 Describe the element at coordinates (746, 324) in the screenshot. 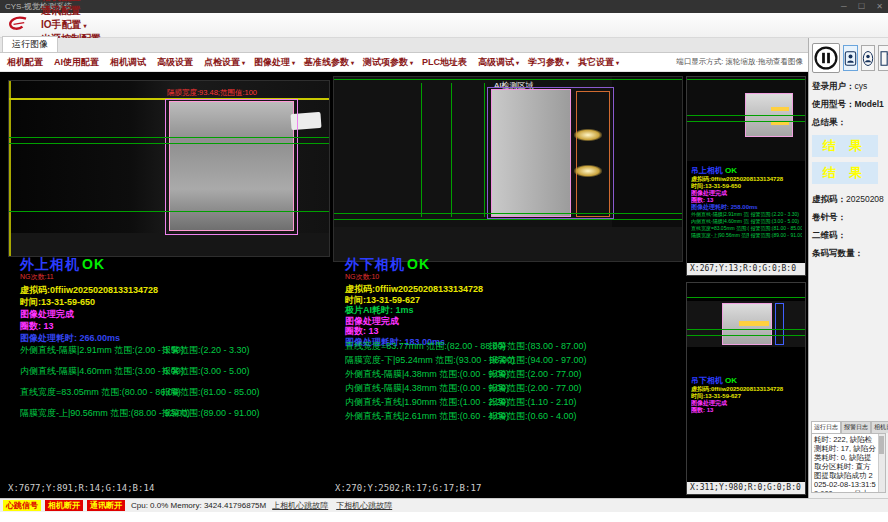

I see `camera-view-hang-lower` at that location.